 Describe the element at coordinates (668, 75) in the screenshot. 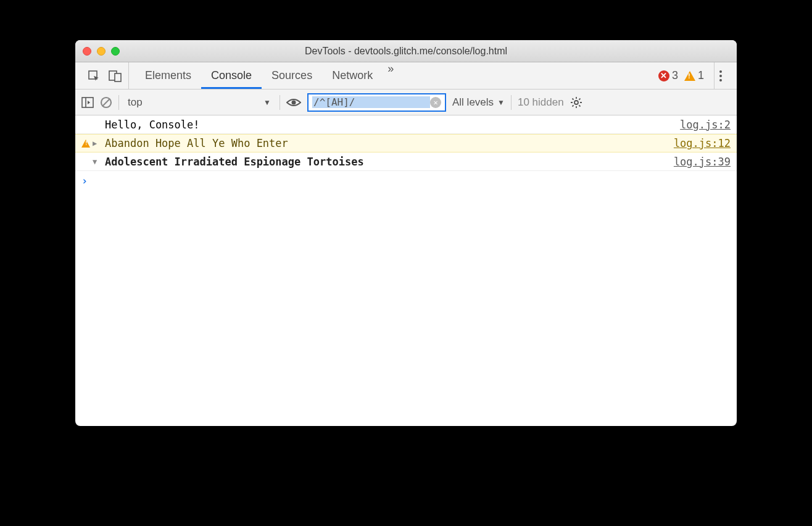

I see `error-count-badge: ✕ 3` at that location.